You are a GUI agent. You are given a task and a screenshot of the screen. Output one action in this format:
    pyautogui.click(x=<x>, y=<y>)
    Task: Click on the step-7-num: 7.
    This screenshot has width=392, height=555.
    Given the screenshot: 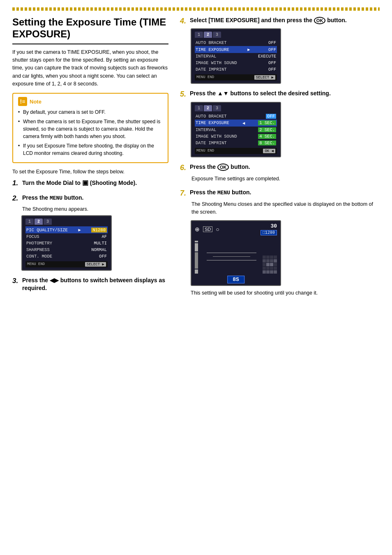 What is the action you would take?
    pyautogui.click(x=184, y=193)
    